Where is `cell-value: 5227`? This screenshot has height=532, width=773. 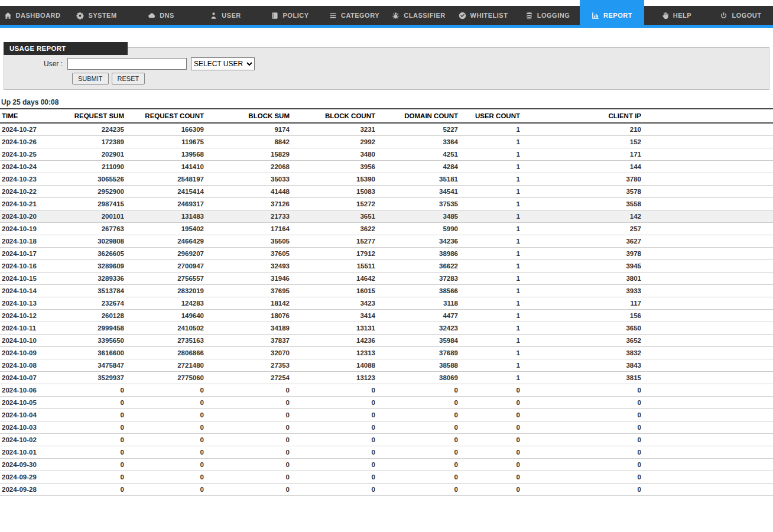
cell-value: 5227 is located at coordinates (428, 129).